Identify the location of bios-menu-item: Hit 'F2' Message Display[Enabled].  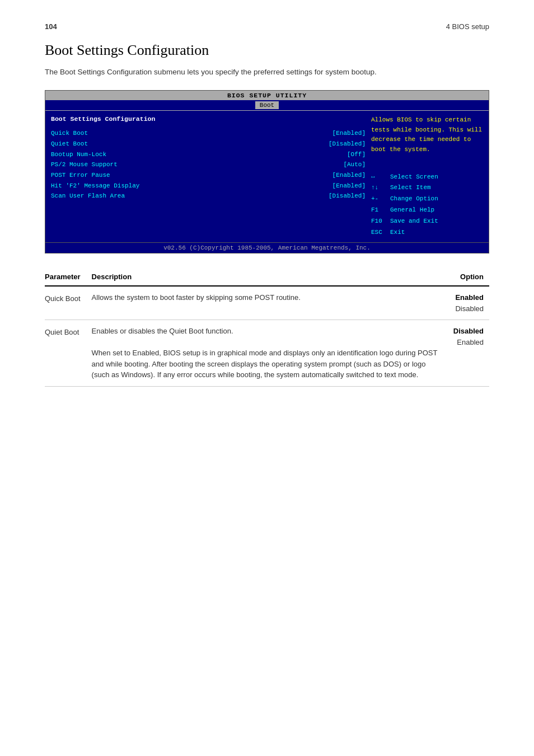
(208, 186).